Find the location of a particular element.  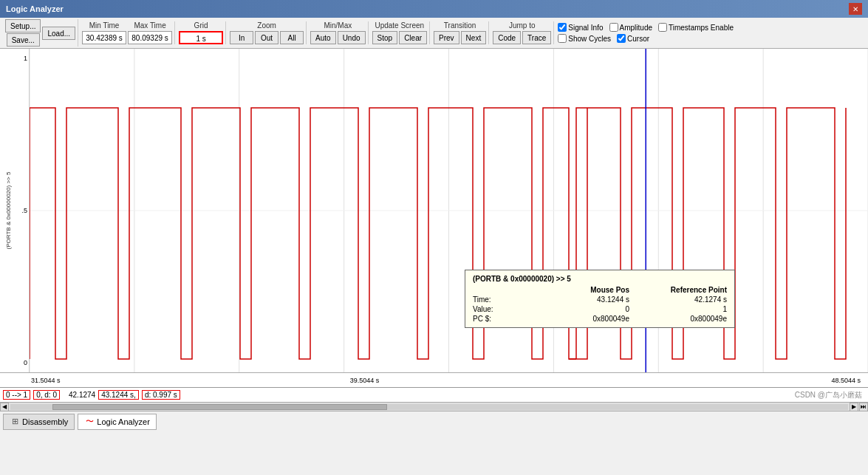

y-value-middle: .5 is located at coordinates (22, 211).